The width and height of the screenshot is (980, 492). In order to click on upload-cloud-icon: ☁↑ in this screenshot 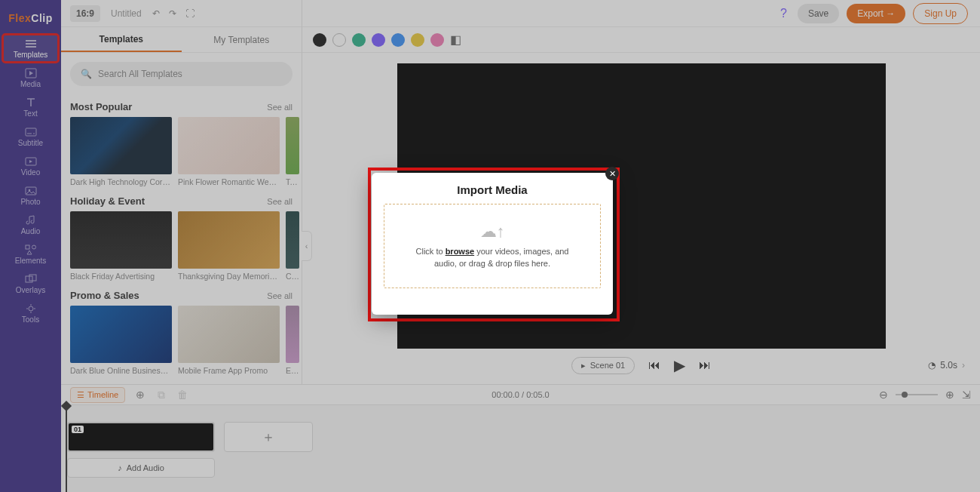, I will do `click(493, 232)`.